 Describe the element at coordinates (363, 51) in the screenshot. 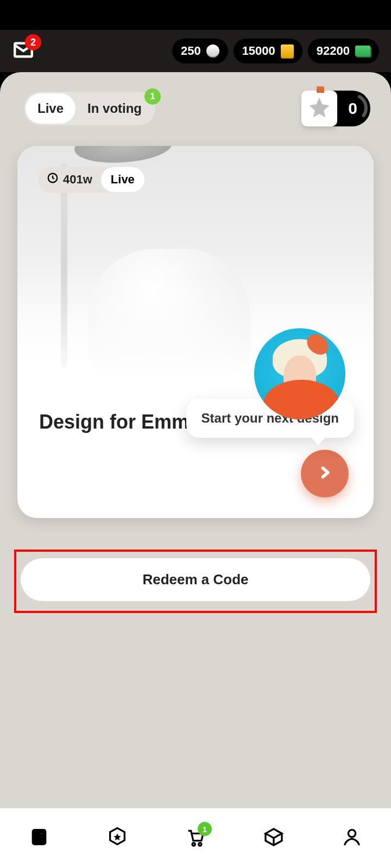

I see `cash-icon` at that location.